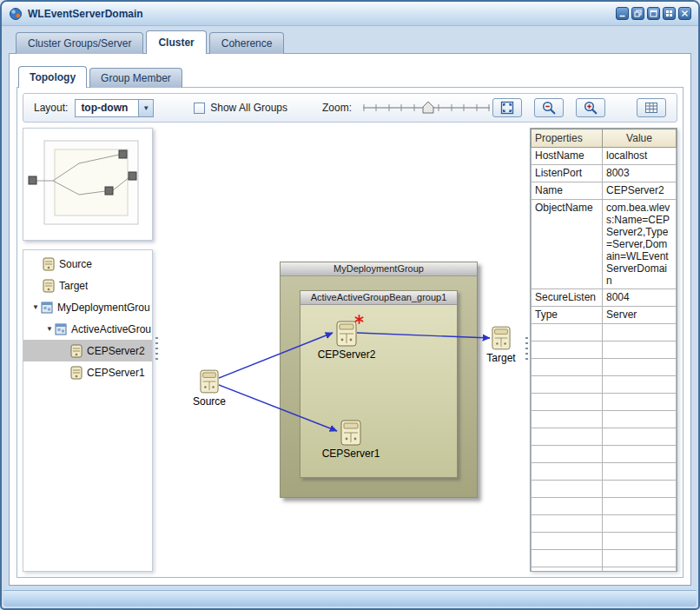  Describe the element at coordinates (175, 42) in the screenshot. I see `tab-cluster: Cluster` at that location.